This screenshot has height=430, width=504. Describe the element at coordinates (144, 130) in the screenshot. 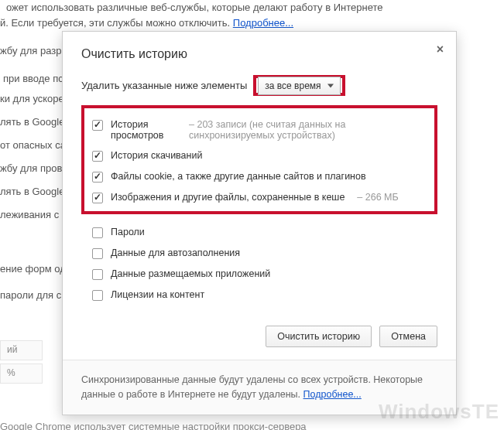

I see `option-label: История просмотров` at that location.